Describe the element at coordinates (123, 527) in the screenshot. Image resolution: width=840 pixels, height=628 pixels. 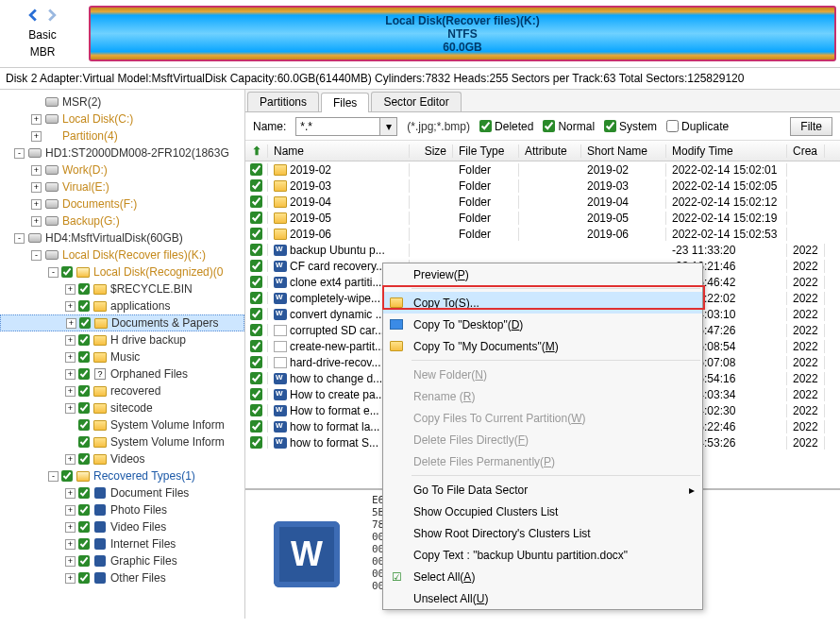
I see `tree-item: +Video Files` at that location.